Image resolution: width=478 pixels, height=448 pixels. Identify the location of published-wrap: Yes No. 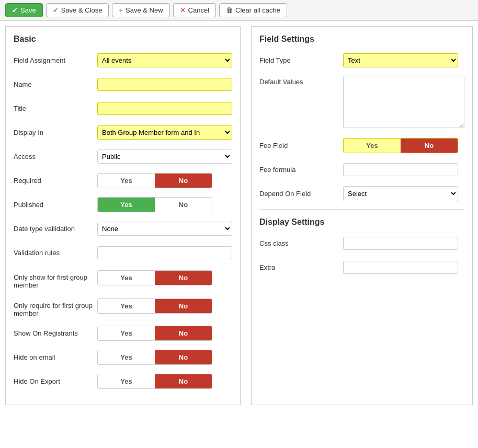
(165, 205).